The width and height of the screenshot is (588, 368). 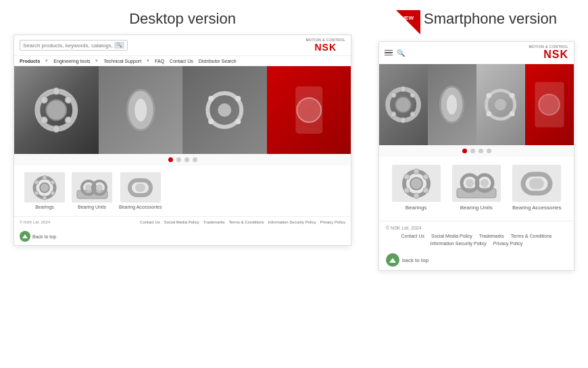 I want to click on sm-footer-contact: Contact Us, so click(x=412, y=236).